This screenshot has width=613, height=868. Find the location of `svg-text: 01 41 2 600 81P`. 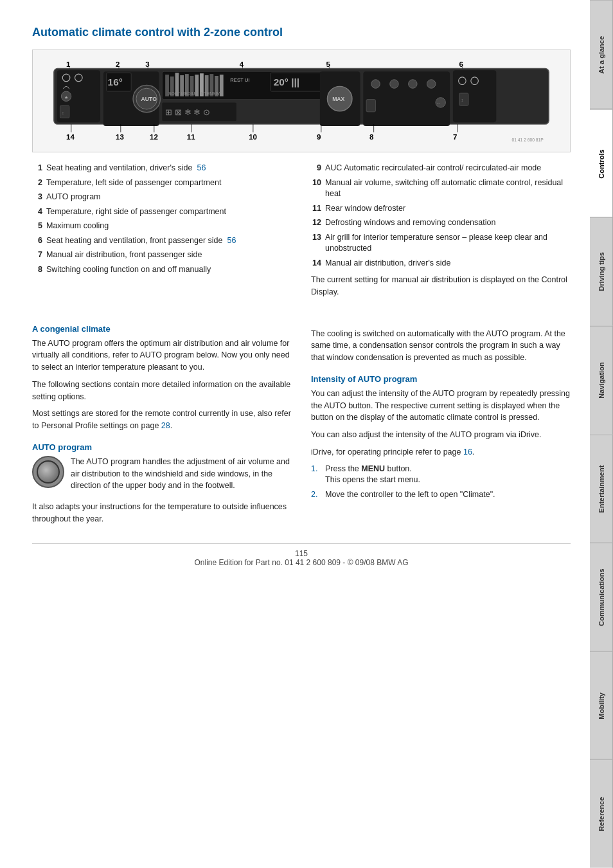

svg-text: 01 41 2 600 81P is located at coordinates (528, 140).